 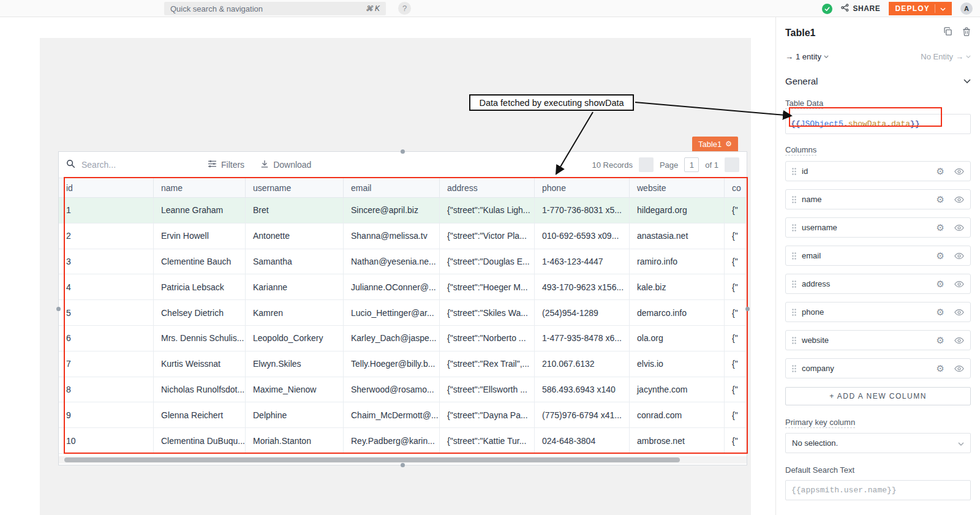 What do you see at coordinates (878, 312) in the screenshot?
I see `column-item-phone: phone ⚙` at bounding box center [878, 312].